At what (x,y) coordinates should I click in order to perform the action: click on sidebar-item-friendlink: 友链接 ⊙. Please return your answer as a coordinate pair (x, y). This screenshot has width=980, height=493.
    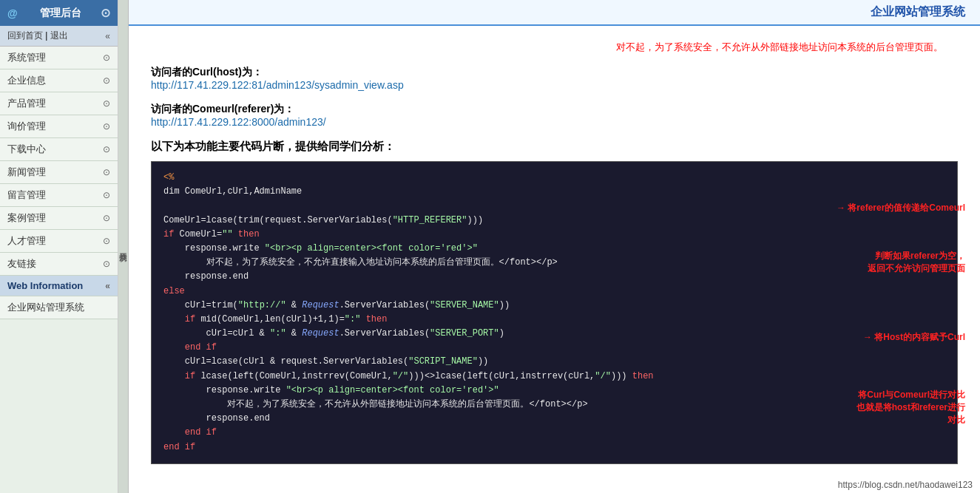
    Looking at the image, I should click on (59, 265).